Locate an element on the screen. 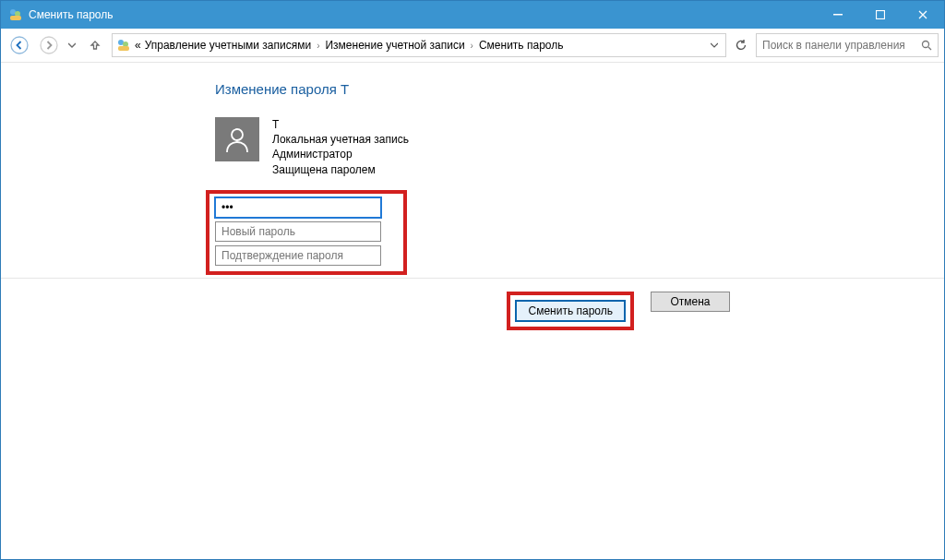  breadcrumb-prefix: « is located at coordinates (138, 45).